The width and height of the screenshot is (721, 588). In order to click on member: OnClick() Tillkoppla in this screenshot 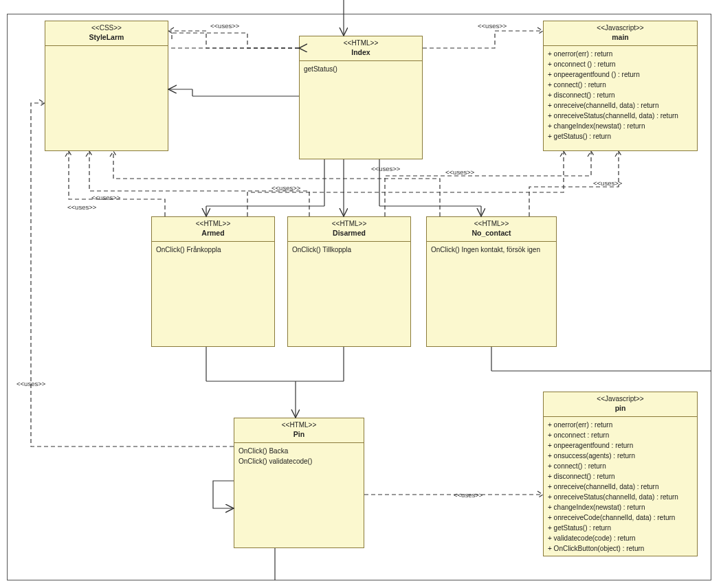, I will do `click(349, 250)`.